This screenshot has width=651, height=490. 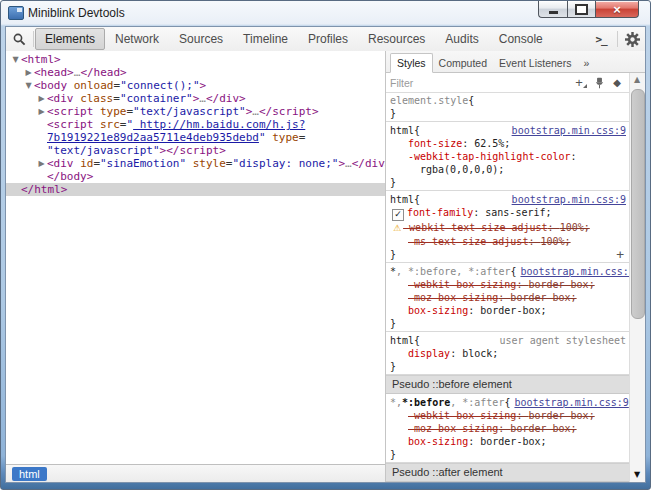 I want to click on code-token: "connect();", so click(x=160, y=86).